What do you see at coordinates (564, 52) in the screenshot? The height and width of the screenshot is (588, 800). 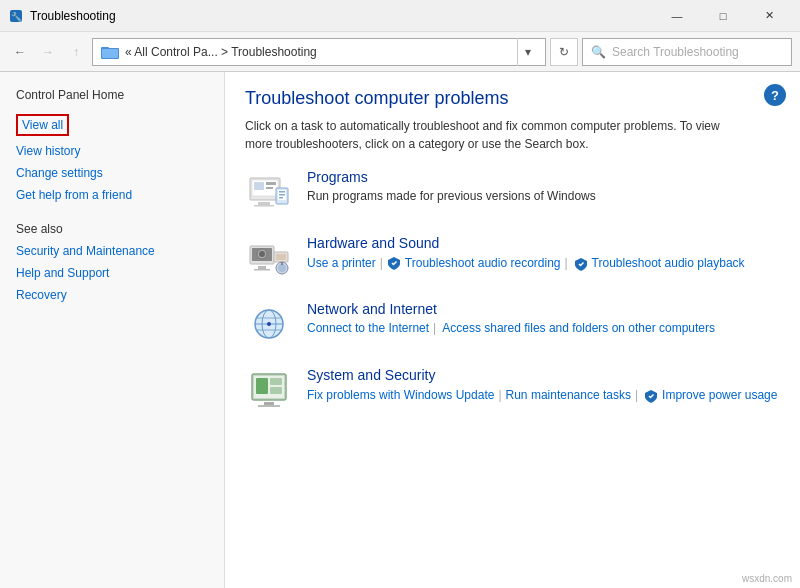 I see `refresh-button: ↻` at bounding box center [564, 52].